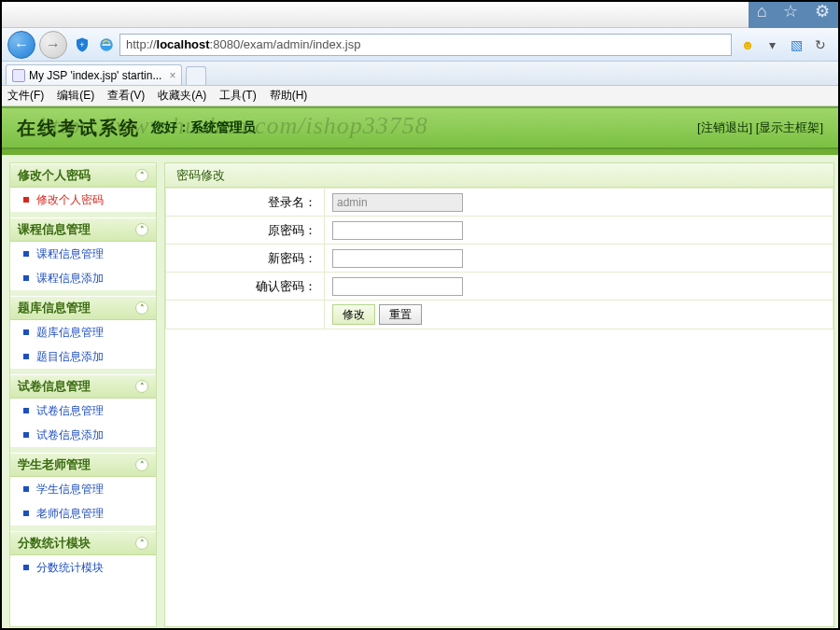 This screenshot has height=630, width=840. I want to click on sidebar-item-label: 学生信息管理, so click(70, 489).